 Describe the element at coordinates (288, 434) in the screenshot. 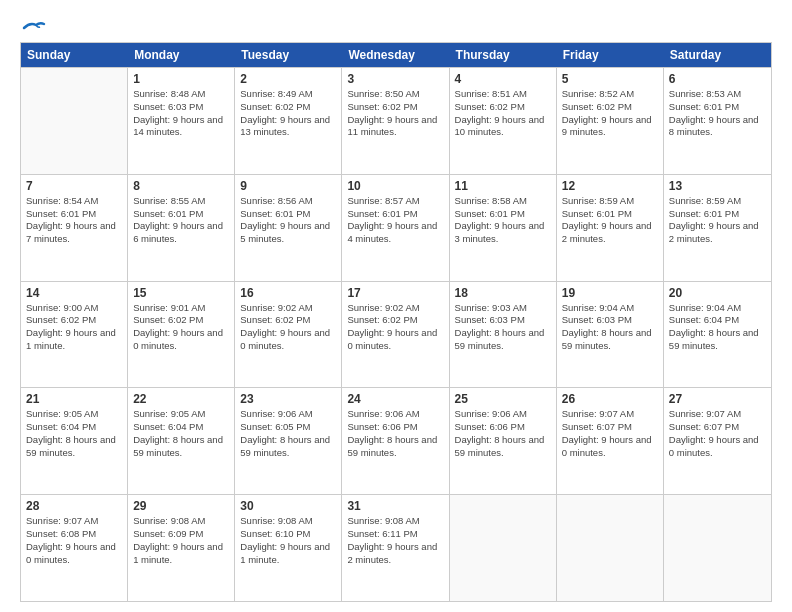

I see `cell-sun-info: Sunrise: 9:06 AMSunset: 6:05 PMDaylight:…` at that location.